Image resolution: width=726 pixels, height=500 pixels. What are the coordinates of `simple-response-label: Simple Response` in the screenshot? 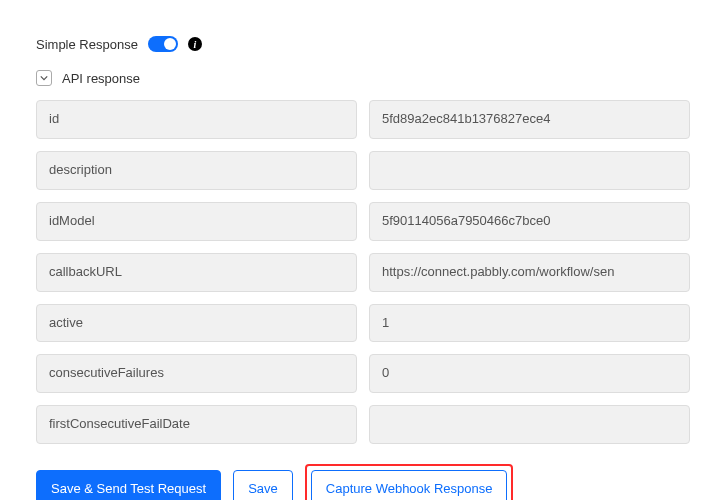 It's located at (87, 44).